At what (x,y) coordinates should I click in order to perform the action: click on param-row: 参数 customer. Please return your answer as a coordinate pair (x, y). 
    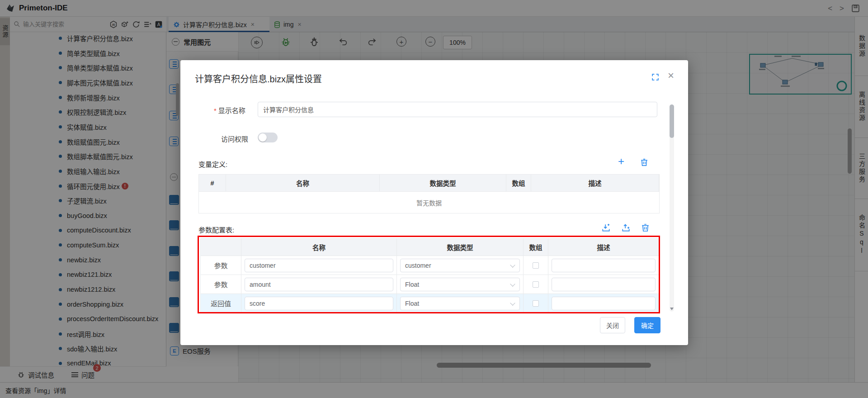
    Looking at the image, I should click on (430, 265).